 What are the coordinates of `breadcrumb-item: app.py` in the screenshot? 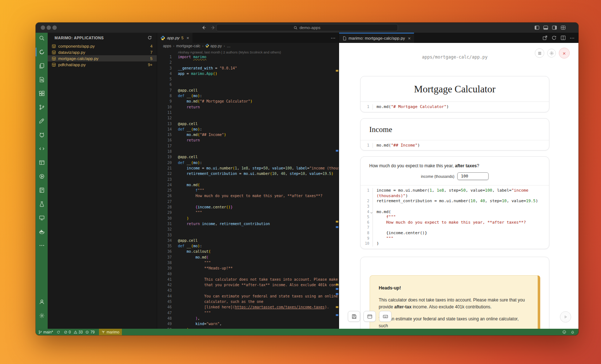 It's located at (213, 46).